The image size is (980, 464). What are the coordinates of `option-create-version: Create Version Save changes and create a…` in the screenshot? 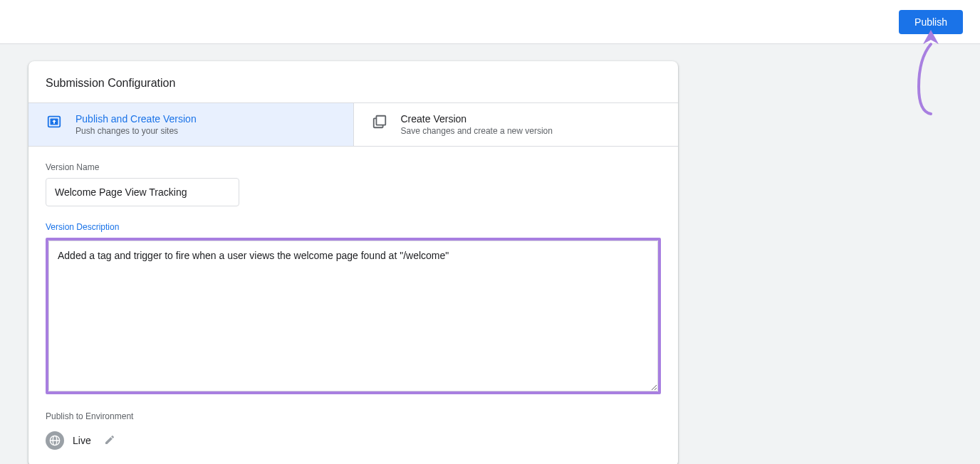 It's located at (516, 125).